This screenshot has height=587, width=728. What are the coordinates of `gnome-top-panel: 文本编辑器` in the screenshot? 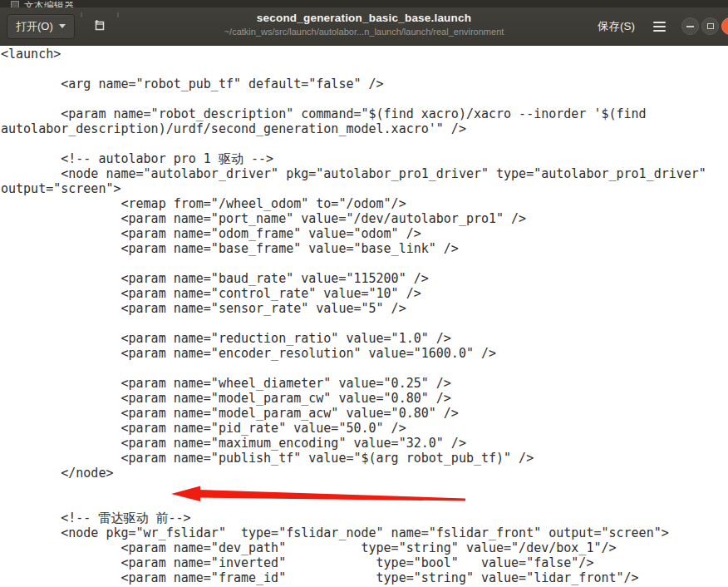 It's located at (364, 3).